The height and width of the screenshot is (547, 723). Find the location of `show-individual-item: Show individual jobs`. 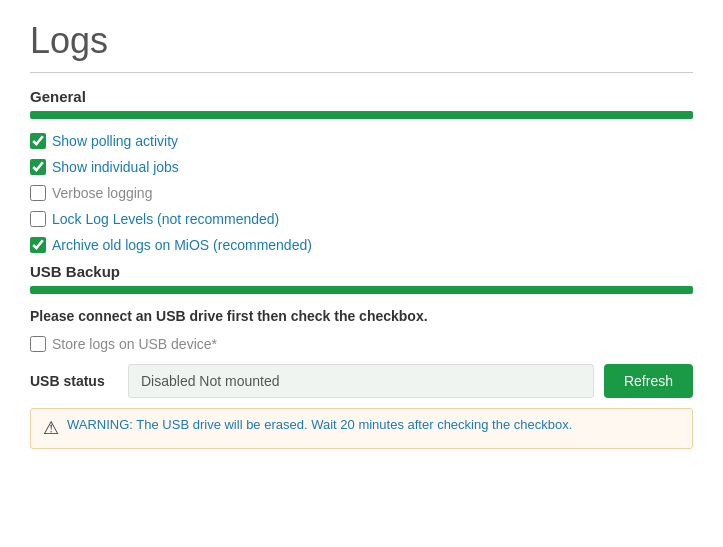

show-individual-item: Show individual jobs is located at coordinates (362, 167).